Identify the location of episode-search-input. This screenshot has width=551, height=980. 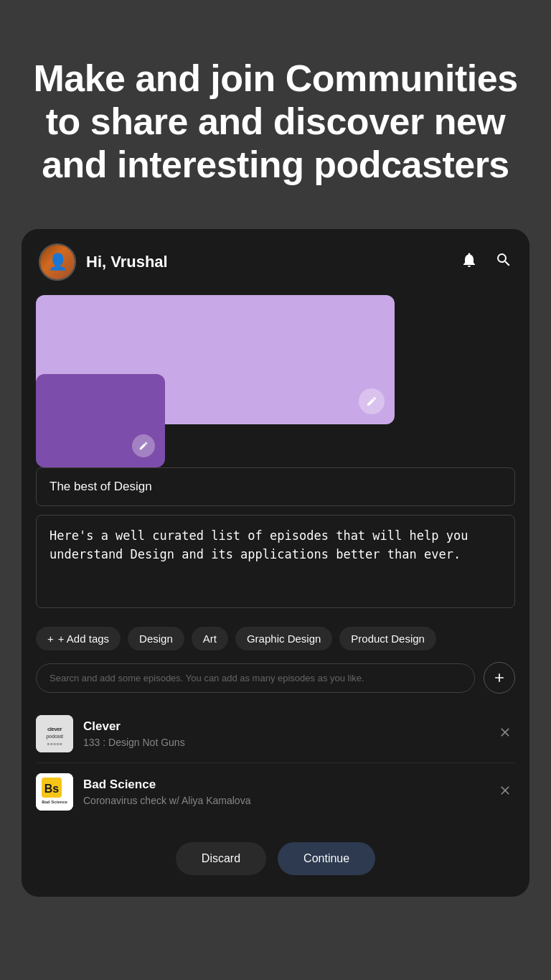
(255, 678).